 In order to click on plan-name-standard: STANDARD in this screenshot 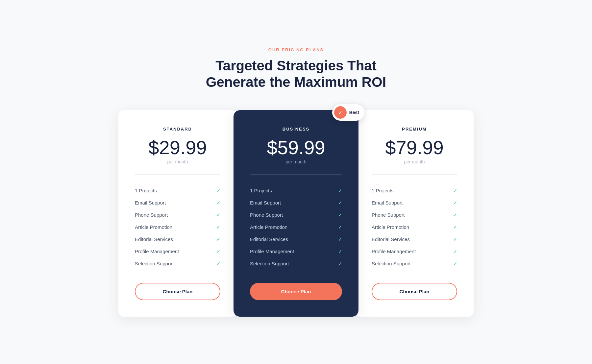, I will do `click(178, 129)`.